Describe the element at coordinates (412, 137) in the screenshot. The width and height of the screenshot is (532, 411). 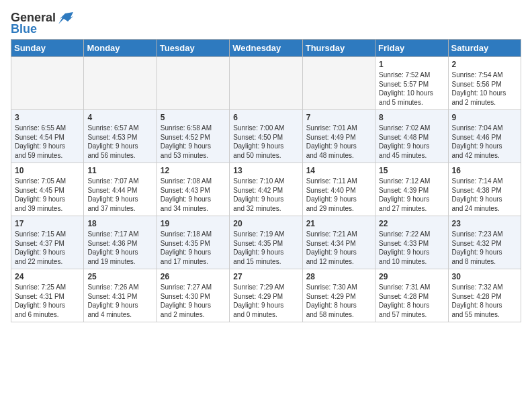
I see `calendar-cell: 8Sunrise: 7:02 AMSunset: 4:48 PMDaylight…` at that location.